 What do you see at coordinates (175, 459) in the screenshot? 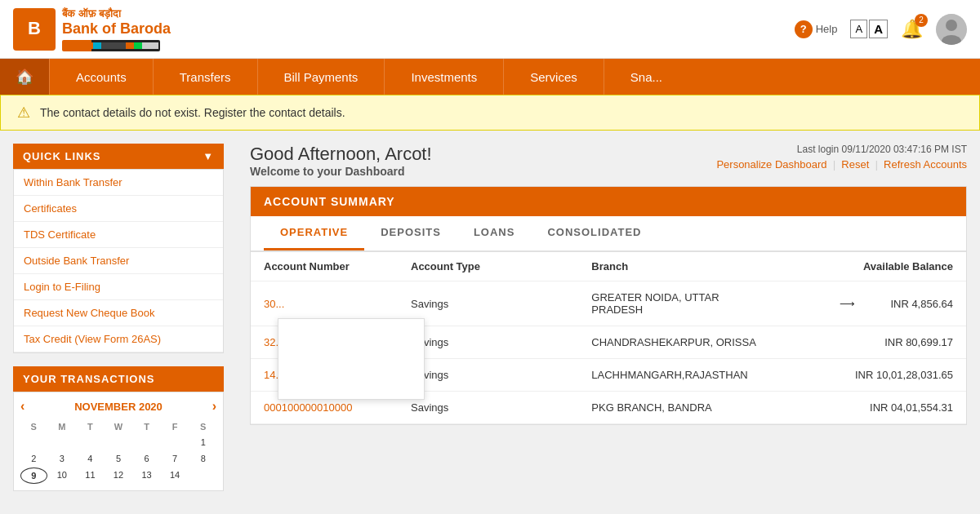
I see `cal-day-7: 7` at bounding box center [175, 459].